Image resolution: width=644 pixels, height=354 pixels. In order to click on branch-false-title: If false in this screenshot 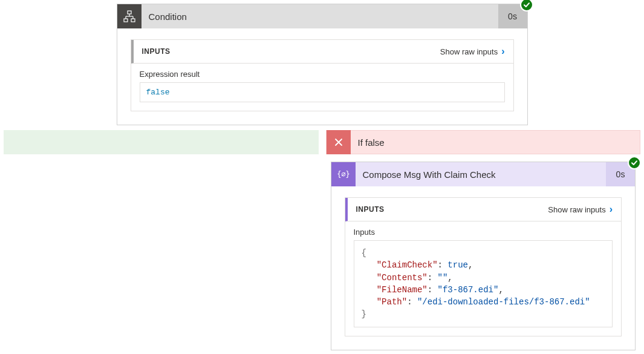, I will do `click(368, 143)`.